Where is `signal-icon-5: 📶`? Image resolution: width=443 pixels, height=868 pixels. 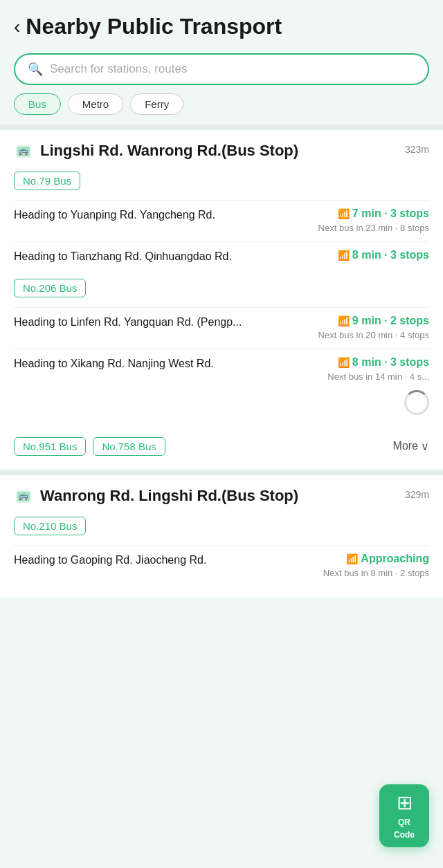 signal-icon-5: 📶 is located at coordinates (352, 559).